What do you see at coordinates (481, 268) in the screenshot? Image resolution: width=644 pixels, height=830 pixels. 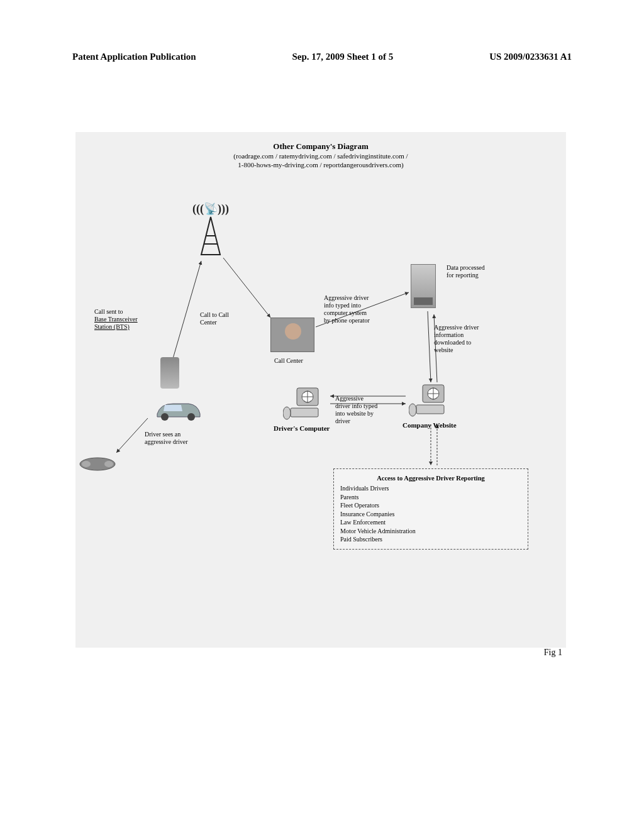 I see `dataproc-l1: Data processed` at bounding box center [481, 268].